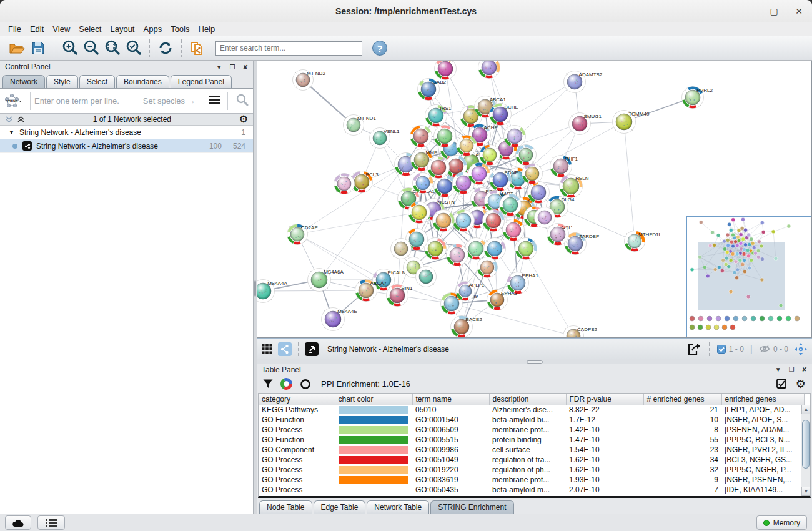  Describe the element at coordinates (297, 399) in the screenshot. I see `column-header-category: category` at that location.